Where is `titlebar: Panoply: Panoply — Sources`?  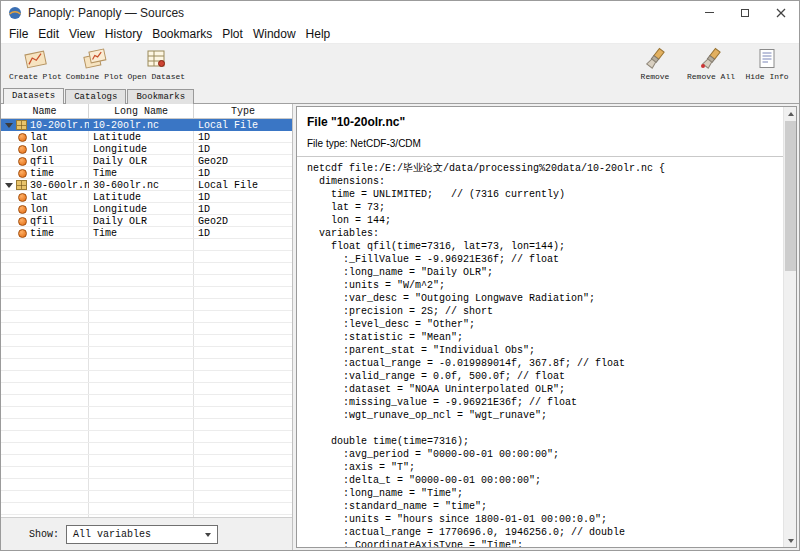
titlebar: Panoply: Panoply — Sources is located at coordinates (400, 12).